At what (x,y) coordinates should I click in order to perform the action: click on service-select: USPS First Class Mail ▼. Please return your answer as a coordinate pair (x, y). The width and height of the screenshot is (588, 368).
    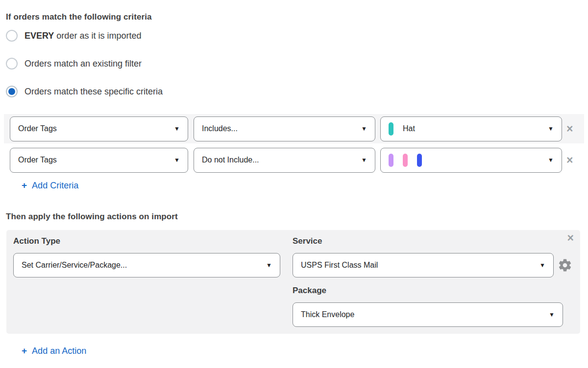
    Looking at the image, I should click on (423, 265).